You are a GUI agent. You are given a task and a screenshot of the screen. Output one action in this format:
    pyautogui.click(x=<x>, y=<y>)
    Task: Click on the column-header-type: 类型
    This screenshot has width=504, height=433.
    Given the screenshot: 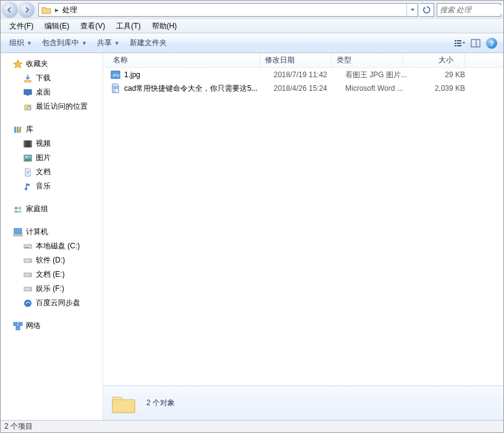 What is the action you would take?
    pyautogui.click(x=368, y=61)
    